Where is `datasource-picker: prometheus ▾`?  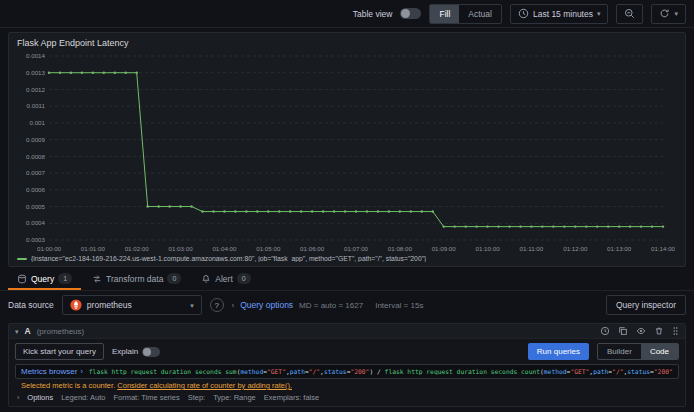 datasource-picker: prometheus ▾ is located at coordinates (132, 305).